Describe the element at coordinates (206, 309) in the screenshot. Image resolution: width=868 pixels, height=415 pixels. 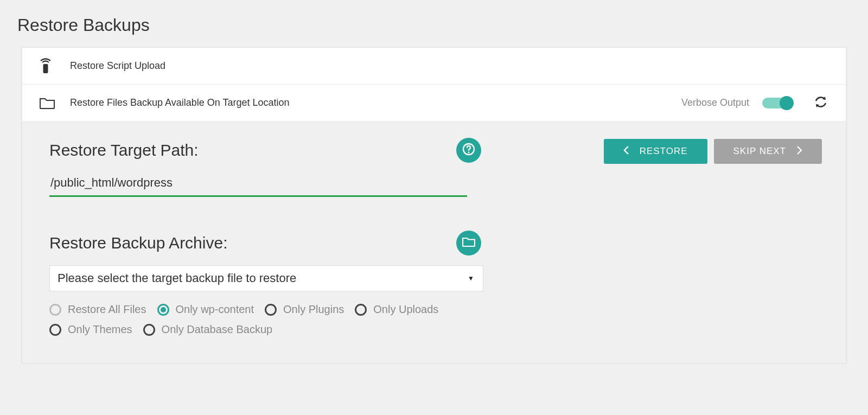
I see `radio-only-wpcontent: Only wp-content` at that location.